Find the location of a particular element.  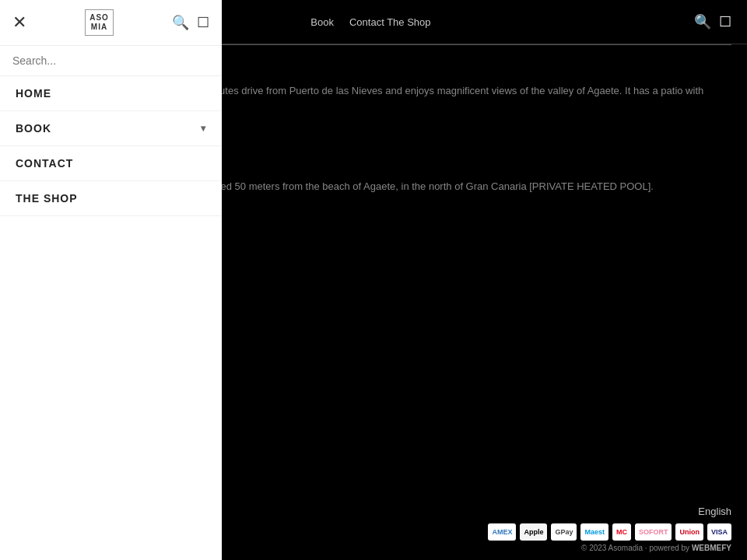

visa-icon: VISA is located at coordinates (719, 532).